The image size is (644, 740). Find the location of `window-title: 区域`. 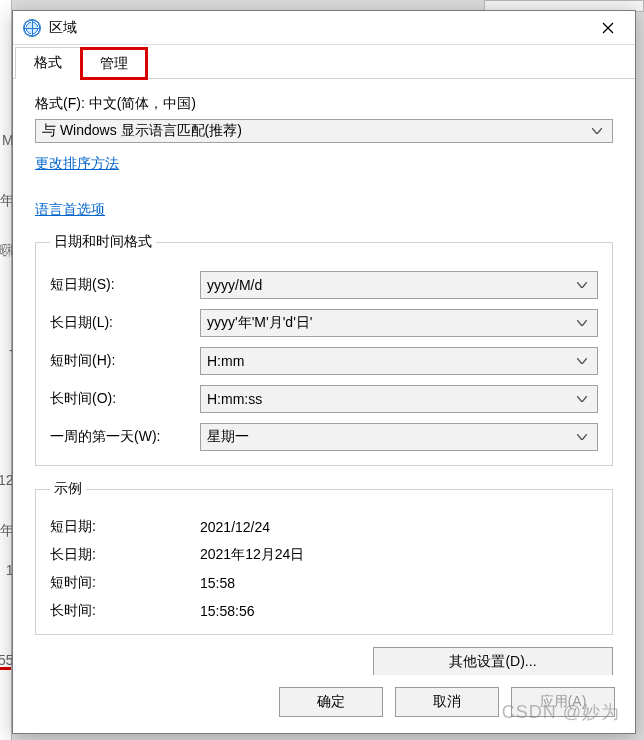

window-title: 区域 is located at coordinates (317, 28).